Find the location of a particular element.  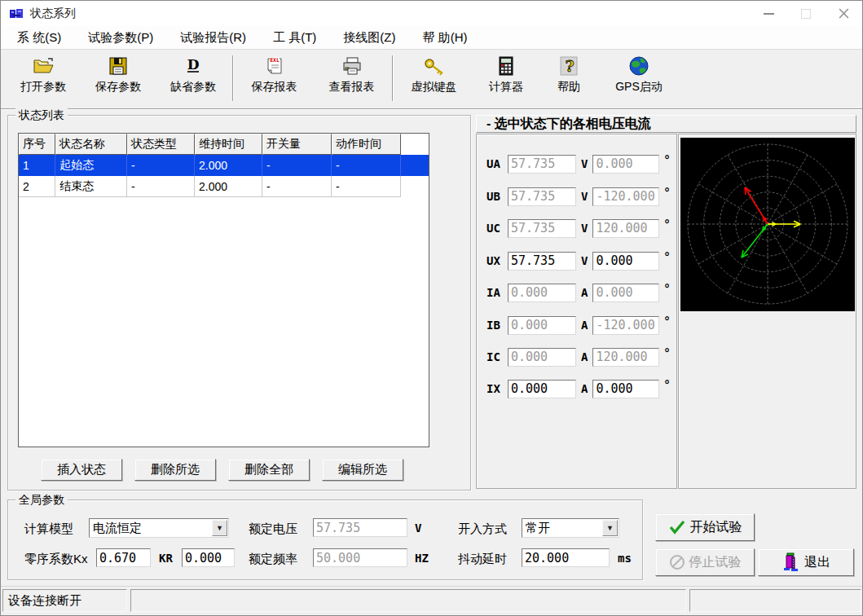

exit-label: 退出 is located at coordinates (817, 562).